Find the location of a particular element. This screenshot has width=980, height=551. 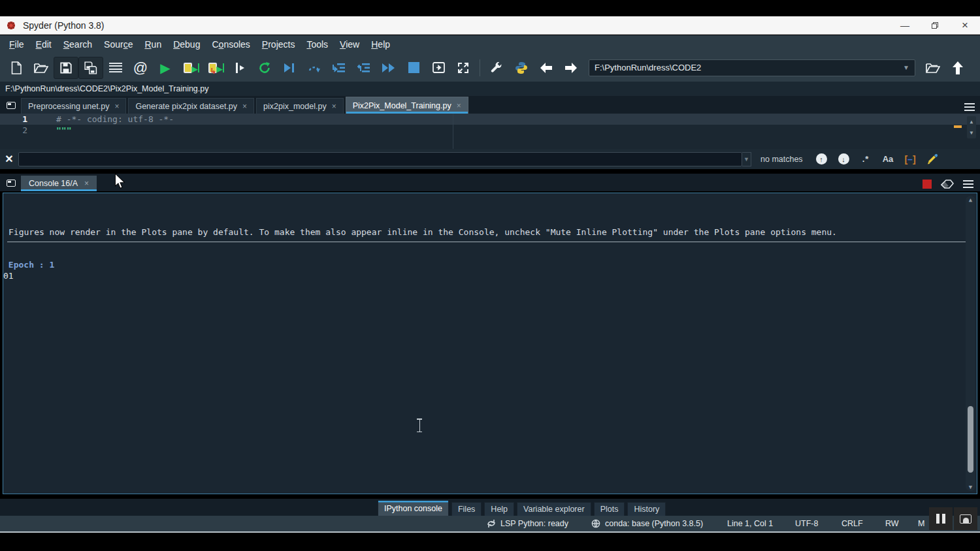

editor-tab-model-training: Pix2Pix_Model_Training.py× is located at coordinates (407, 105).